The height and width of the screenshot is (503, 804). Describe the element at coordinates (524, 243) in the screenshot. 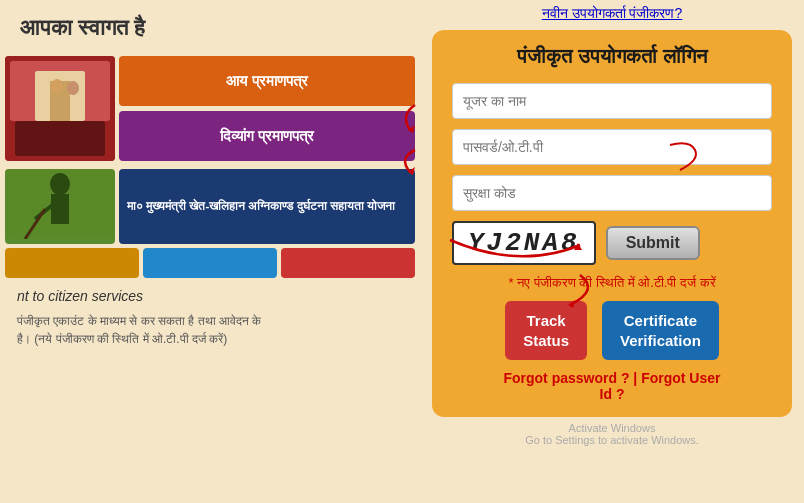

I see `captcha-display: YJ2NA8` at that location.